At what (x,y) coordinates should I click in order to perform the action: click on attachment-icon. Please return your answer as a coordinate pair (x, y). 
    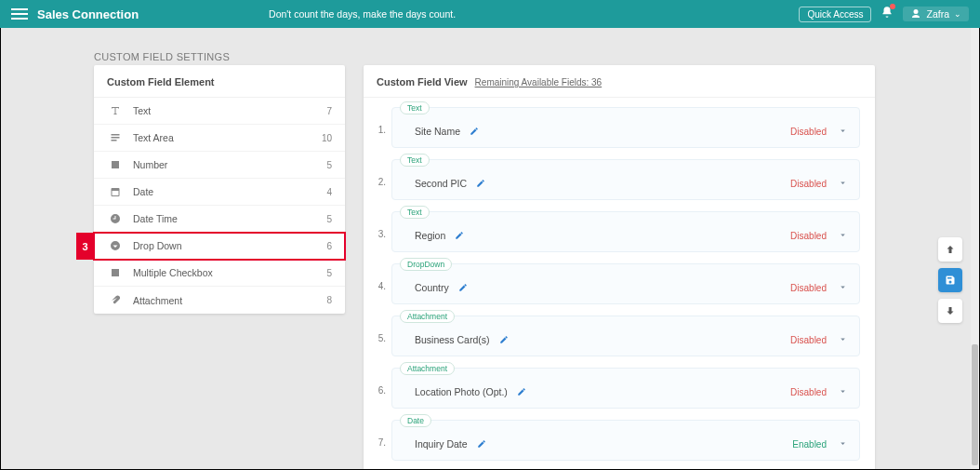
    Looking at the image, I should click on (115, 301).